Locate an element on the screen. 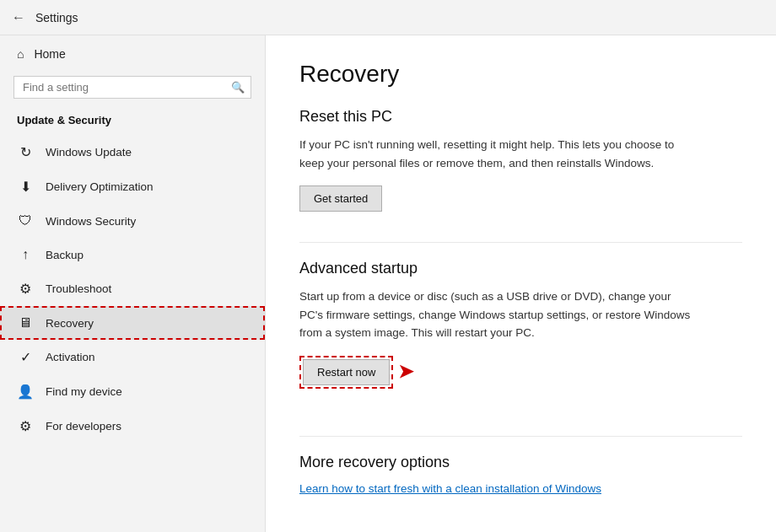  sidebar-item-label: Windows Update is located at coordinates (89, 152).